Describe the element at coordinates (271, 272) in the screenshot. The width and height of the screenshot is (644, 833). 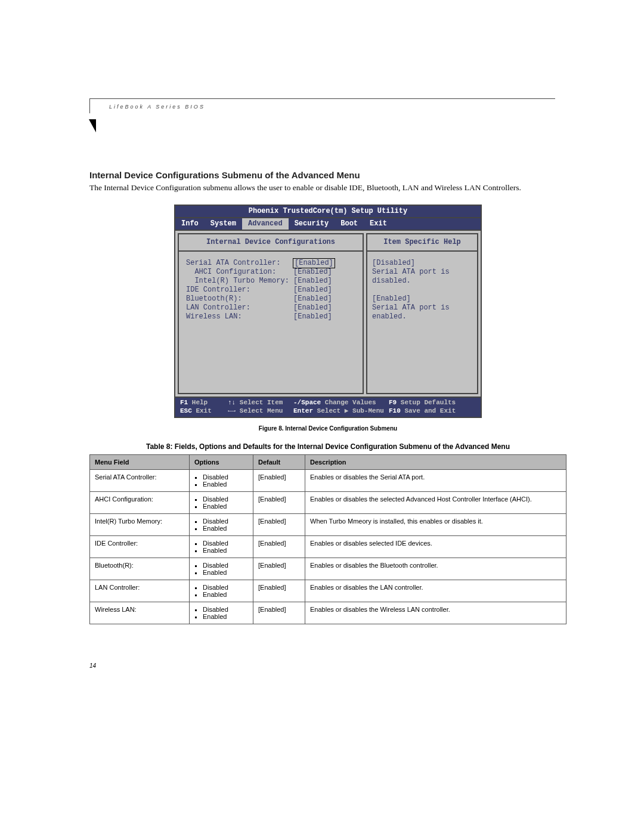
I see `bios-field-row: AHCI Configuration:[Enabled]` at that location.